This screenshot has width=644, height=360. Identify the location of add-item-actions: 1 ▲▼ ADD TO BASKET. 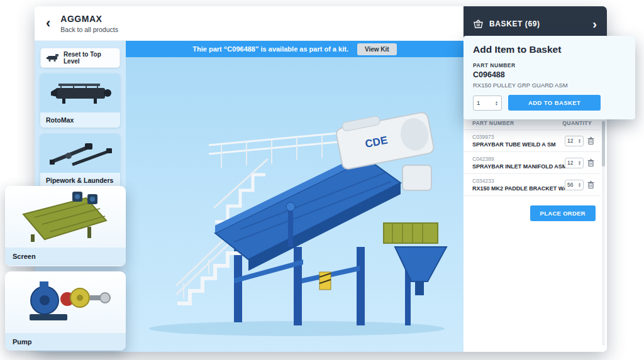
(550, 103).